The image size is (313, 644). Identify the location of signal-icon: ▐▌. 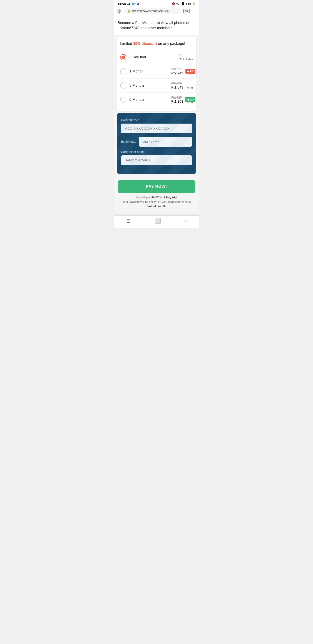
(183, 4).